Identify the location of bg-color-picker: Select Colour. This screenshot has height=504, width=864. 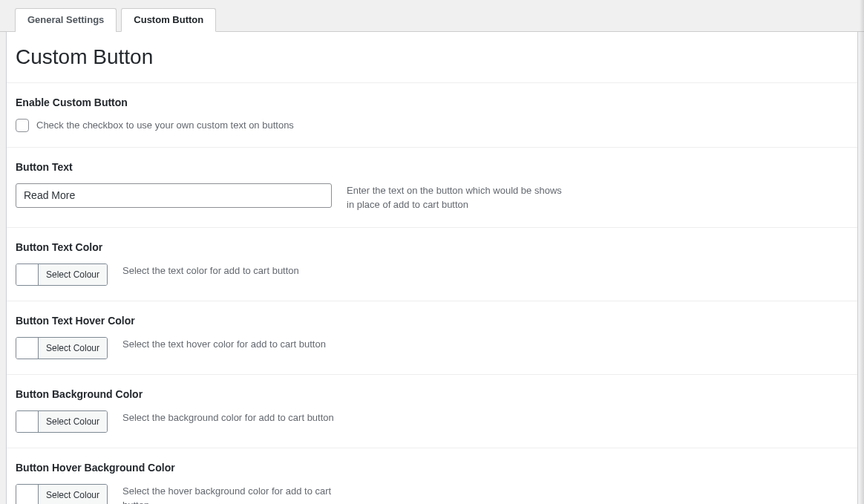
(62, 422).